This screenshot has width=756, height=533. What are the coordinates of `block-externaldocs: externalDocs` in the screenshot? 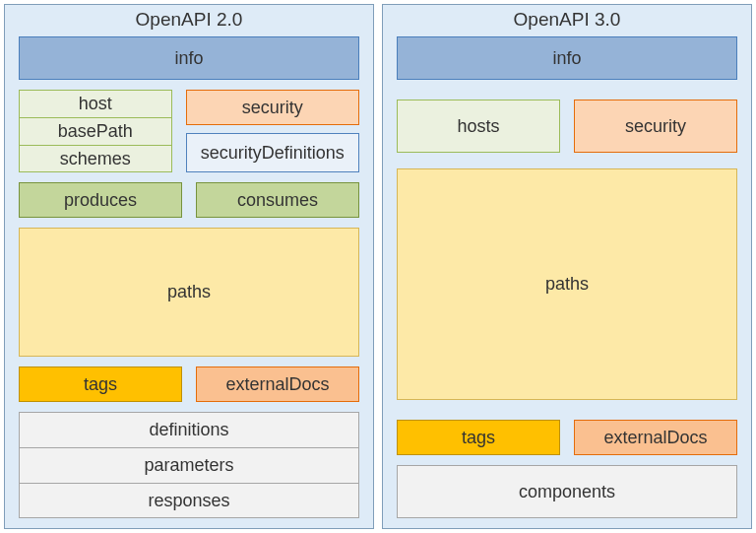 It's located at (278, 384).